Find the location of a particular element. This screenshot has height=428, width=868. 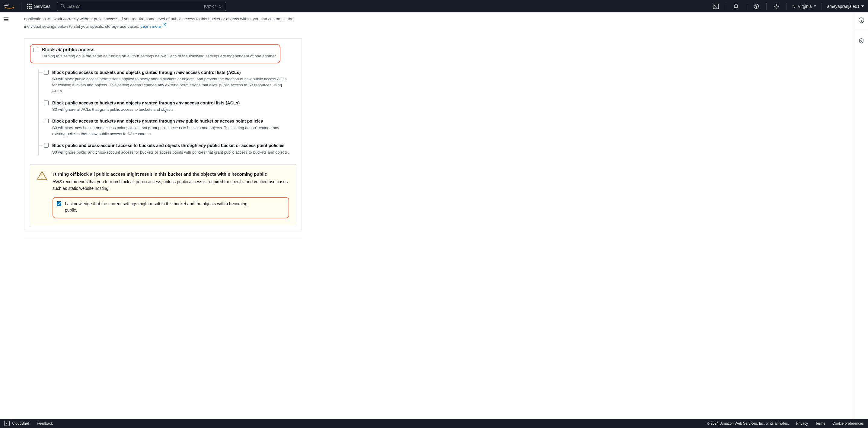

gear-side-icon is located at coordinates (861, 41).